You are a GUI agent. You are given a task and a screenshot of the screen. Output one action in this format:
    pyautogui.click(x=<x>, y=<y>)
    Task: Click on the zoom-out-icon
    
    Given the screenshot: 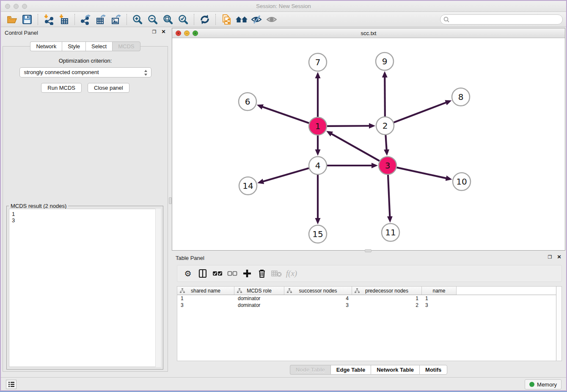 What is the action you would take?
    pyautogui.click(x=153, y=19)
    